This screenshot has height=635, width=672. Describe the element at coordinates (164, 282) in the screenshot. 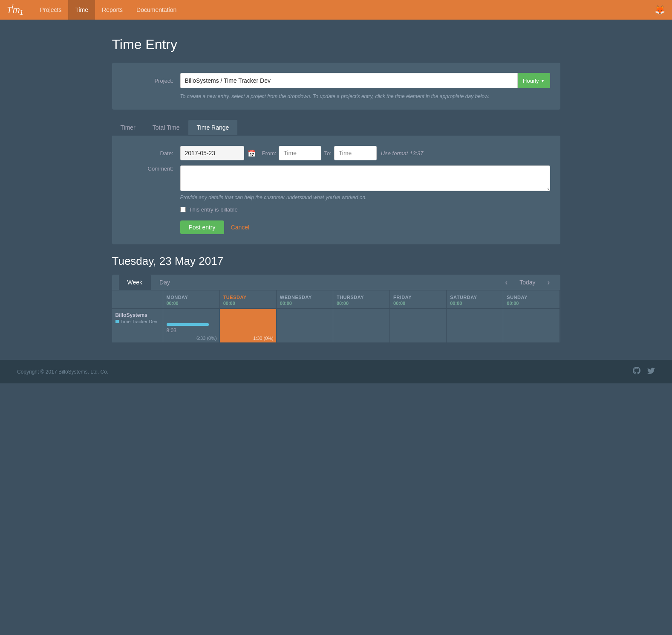

I see `tab-day: Day` at that location.